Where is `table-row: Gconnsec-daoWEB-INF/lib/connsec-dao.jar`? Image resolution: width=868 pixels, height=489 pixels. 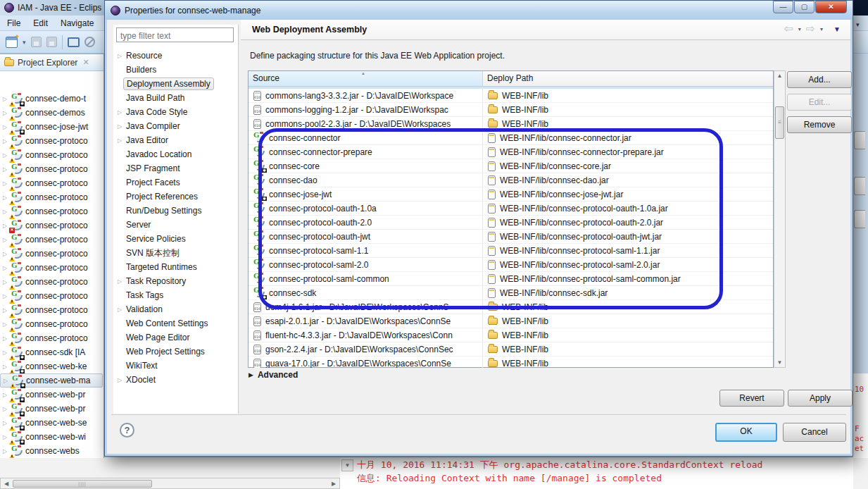
table-row: Gconnsec-daoWEB-INF/lib/connsec-dao.jar is located at coordinates (511, 180).